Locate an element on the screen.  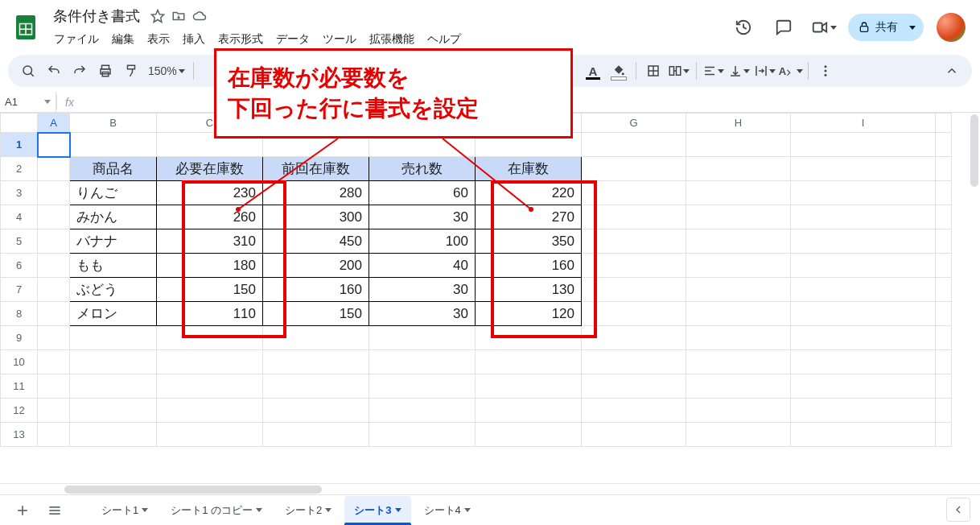
cell-E4: 30 is located at coordinates (422, 217).